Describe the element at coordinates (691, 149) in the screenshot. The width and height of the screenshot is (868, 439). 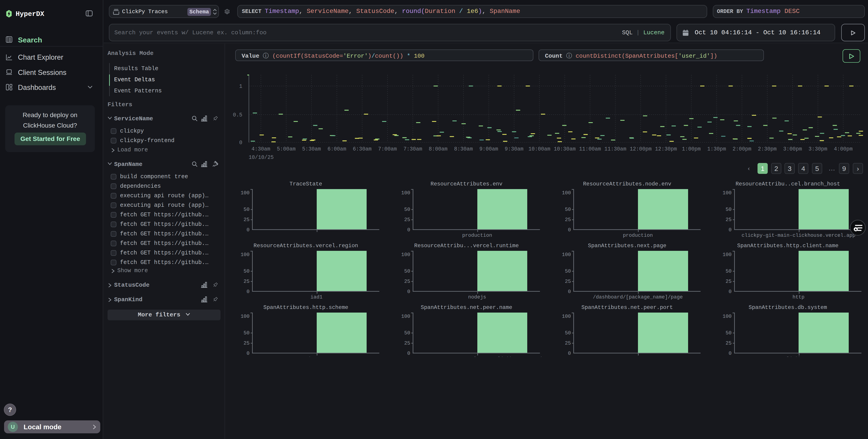
I see `svg-text: 1:00pm` at that location.